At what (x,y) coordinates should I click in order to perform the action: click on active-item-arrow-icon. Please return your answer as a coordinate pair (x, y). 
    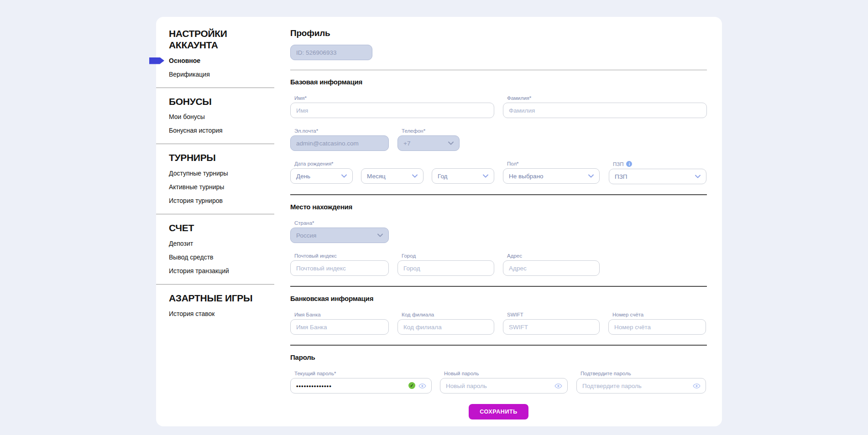
    Looking at the image, I should click on (157, 61).